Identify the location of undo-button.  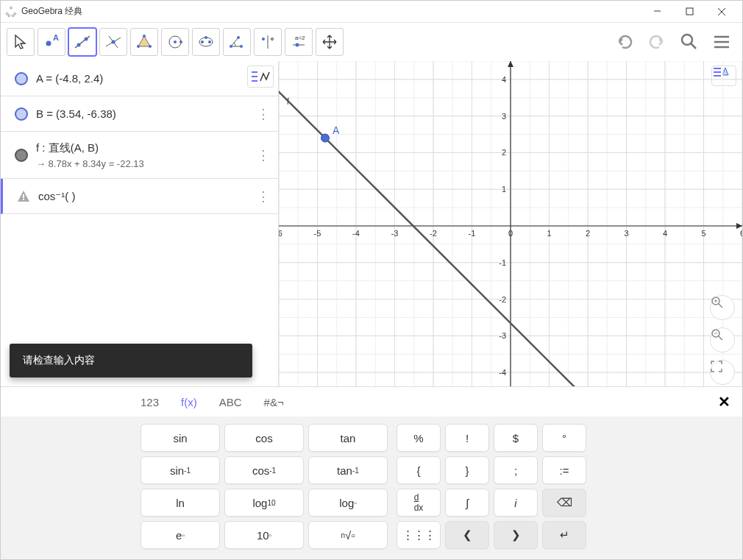
(625, 42).